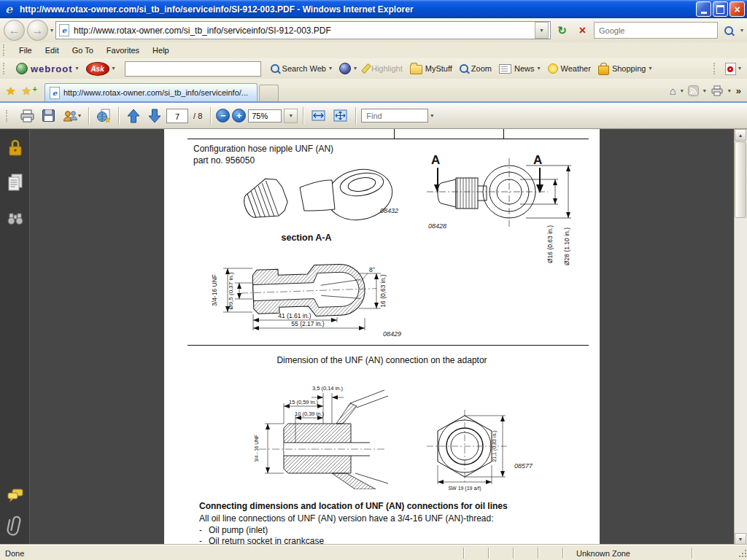 The height and width of the screenshot is (560, 747). What do you see at coordinates (541, 31) in the screenshot?
I see `url-dropdown-button: ▾` at bounding box center [541, 31].